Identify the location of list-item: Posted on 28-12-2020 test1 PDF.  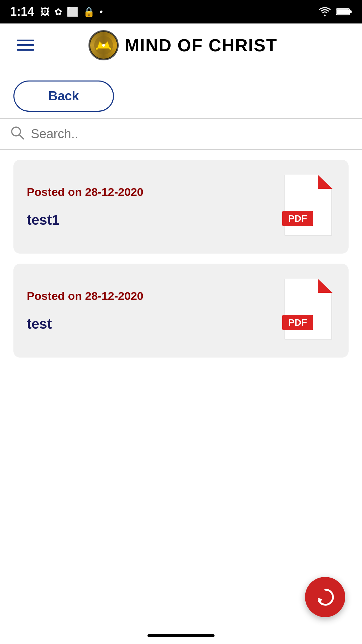
(181, 207).